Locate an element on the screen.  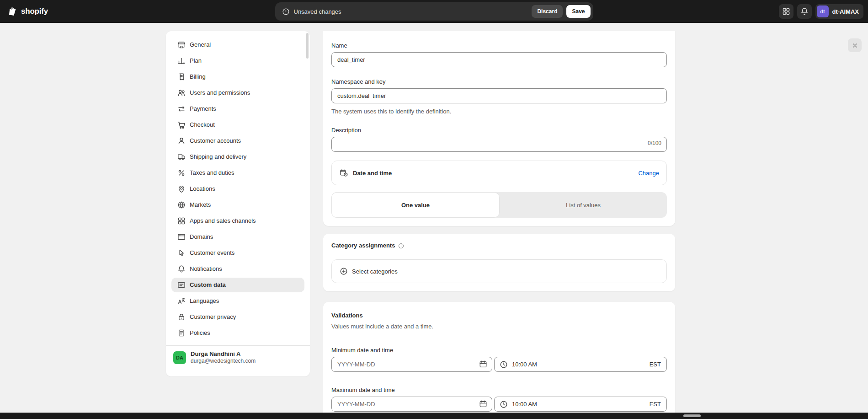
date-time-icon is located at coordinates (344, 173).